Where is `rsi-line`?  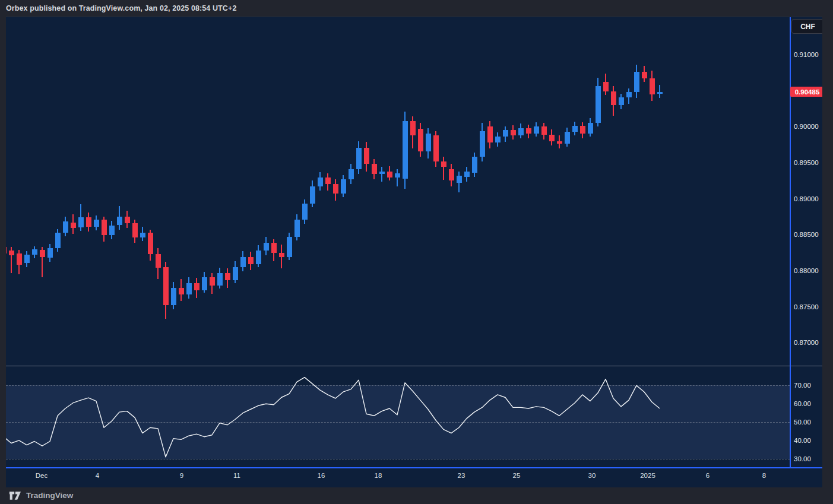
rsi-line is located at coordinates (332, 417).